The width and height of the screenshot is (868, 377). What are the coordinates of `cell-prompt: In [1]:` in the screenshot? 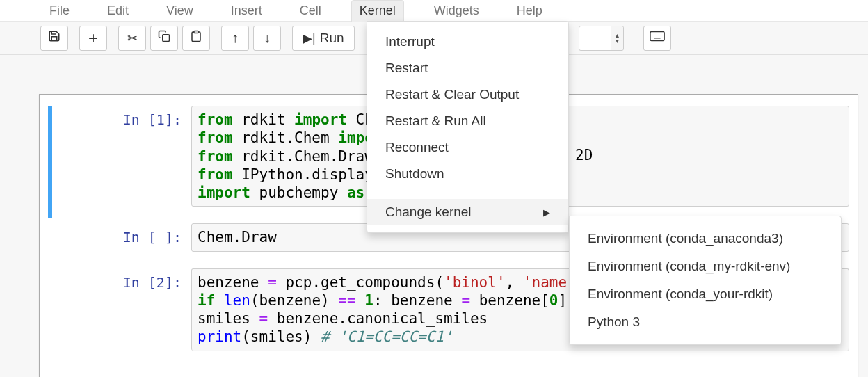 It's located at (122, 117).